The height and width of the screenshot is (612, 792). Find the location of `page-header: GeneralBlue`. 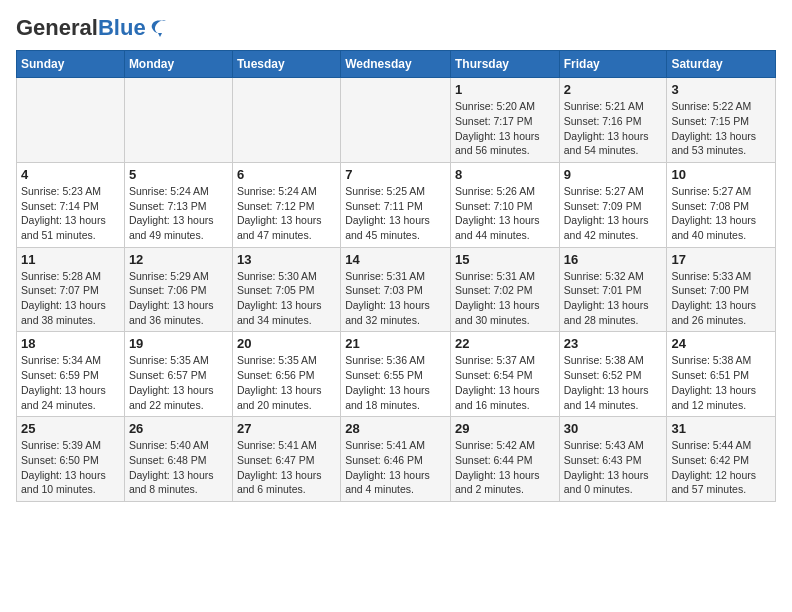

page-header: GeneralBlue is located at coordinates (396, 28).